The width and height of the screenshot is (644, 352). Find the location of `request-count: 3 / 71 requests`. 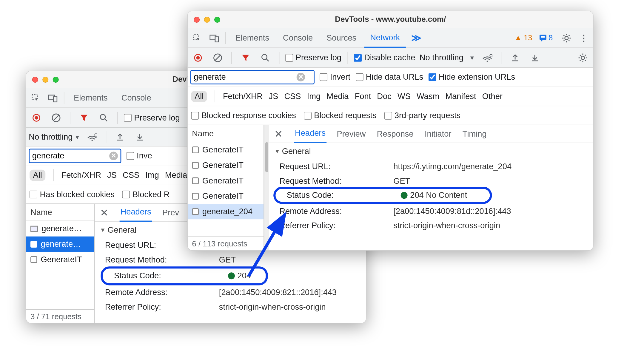

request-count: 3 / 71 requests is located at coordinates (60, 316).